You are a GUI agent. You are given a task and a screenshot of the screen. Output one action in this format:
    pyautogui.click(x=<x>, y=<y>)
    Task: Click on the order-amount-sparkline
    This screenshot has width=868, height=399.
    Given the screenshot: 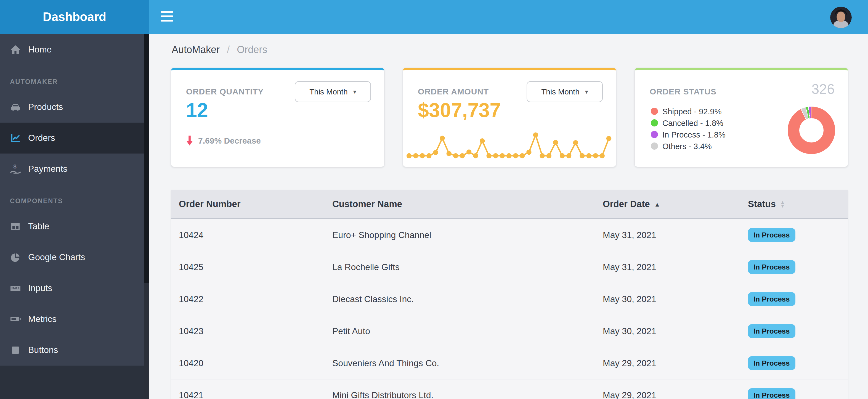 What is the action you would take?
    pyautogui.click(x=509, y=144)
    